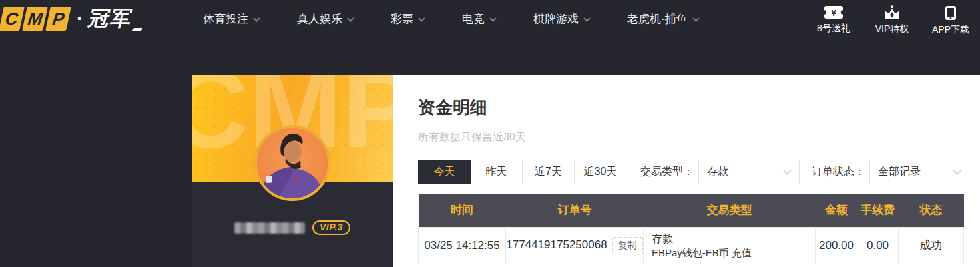 This screenshot has height=267, width=980. What do you see at coordinates (557, 245) in the screenshot?
I see `order-number: 1774419175250068` at bounding box center [557, 245].